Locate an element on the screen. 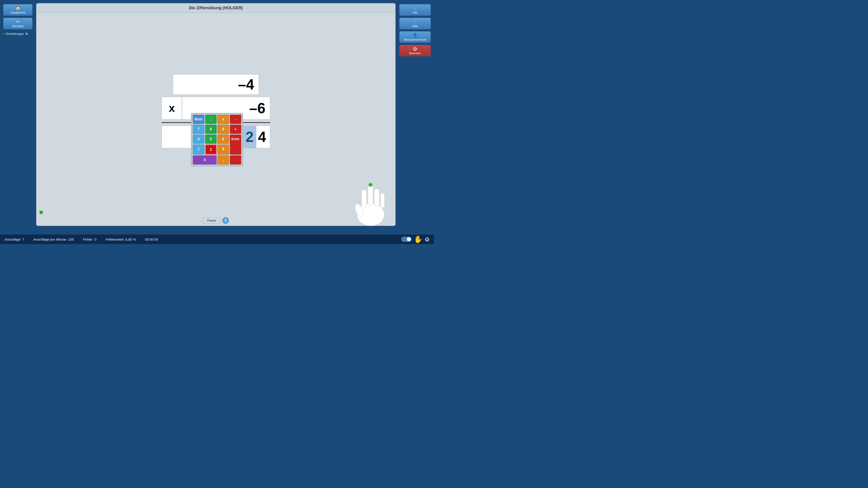 Image resolution: width=868 pixels, height=488 pixels. main-title: Die Ziffernübung (HOLGER) is located at coordinates (216, 8).